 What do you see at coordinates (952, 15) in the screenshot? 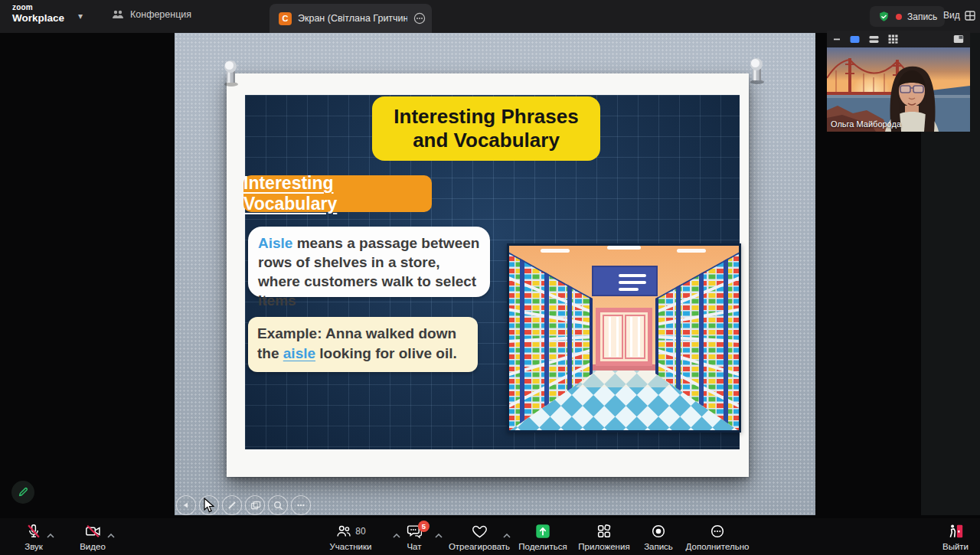
I see `view-label: Вид` at bounding box center [952, 15].